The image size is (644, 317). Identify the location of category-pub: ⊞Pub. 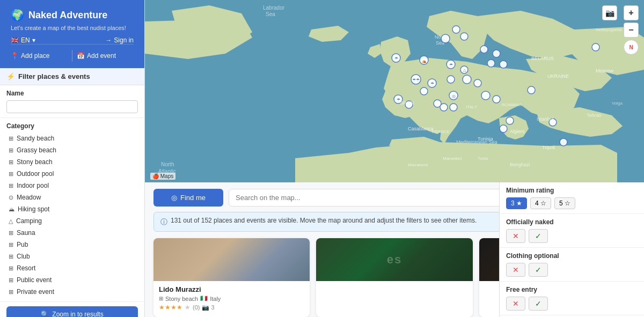
(72, 245).